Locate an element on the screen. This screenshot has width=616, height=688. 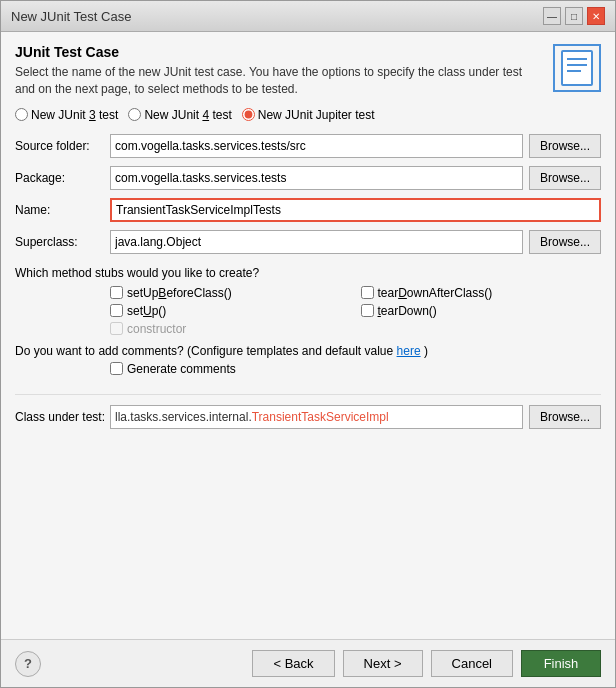
window-controls: — □ ✕ is located at coordinates (574, 16).